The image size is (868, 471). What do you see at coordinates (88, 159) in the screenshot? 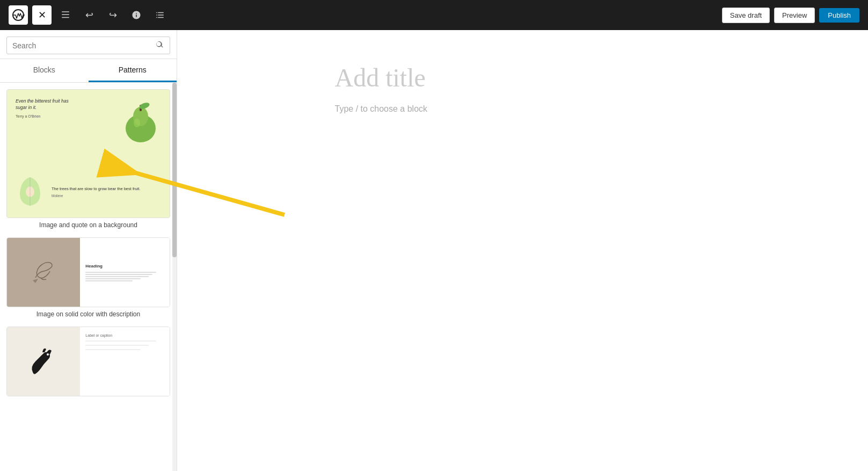
I see `pattern-card-1: Even the bitterest fruit has sugar in it…` at bounding box center [88, 159].